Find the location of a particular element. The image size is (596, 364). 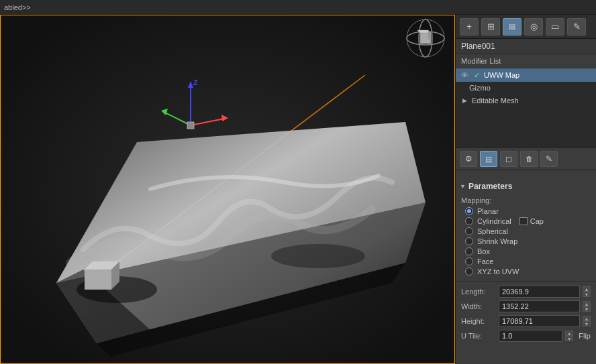

modifier-editable-mesh-label: Editable Mesh is located at coordinates (495, 101).